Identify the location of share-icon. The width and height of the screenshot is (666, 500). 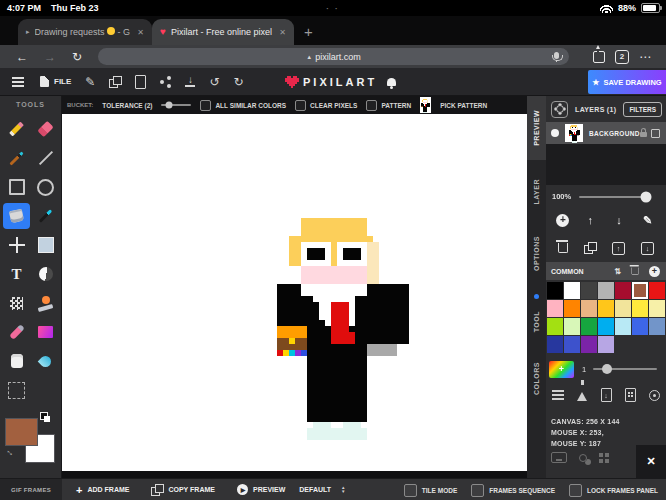
(599, 57).